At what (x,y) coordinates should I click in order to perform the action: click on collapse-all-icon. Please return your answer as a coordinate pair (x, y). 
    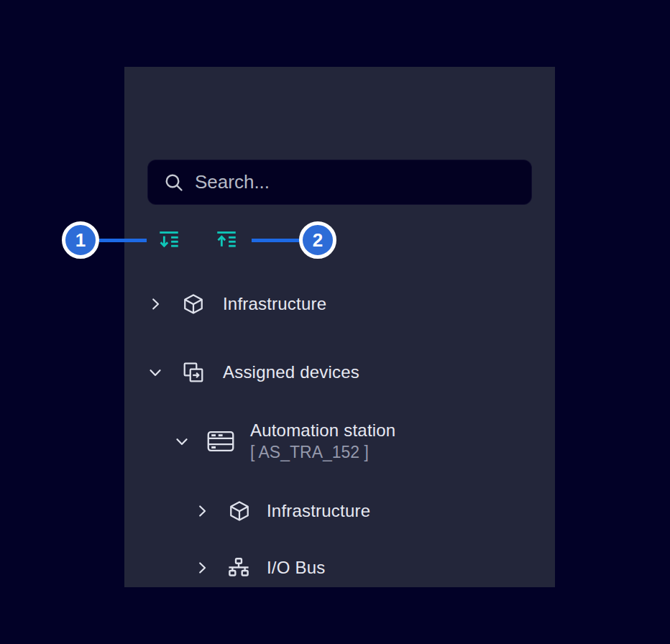
    Looking at the image, I should click on (226, 240).